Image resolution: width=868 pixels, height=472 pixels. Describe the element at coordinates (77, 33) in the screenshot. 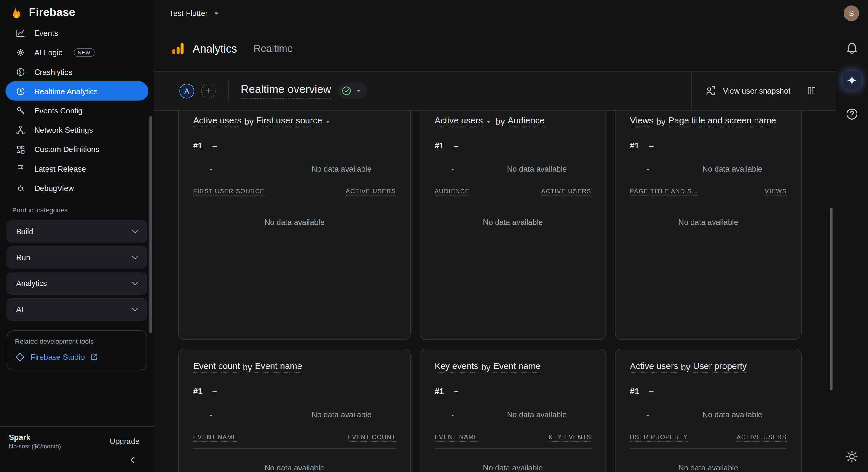

I see `sidebar-item-events: Events` at that location.